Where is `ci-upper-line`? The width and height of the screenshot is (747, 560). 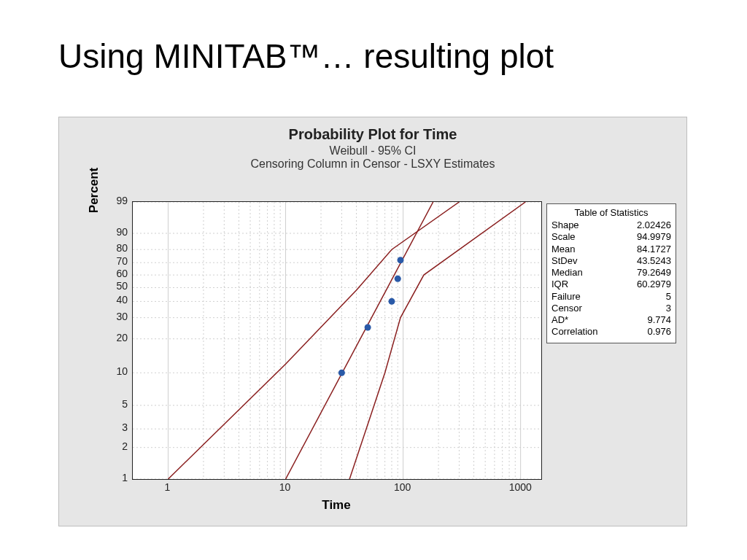 ci-upper-line is located at coordinates (438, 341).